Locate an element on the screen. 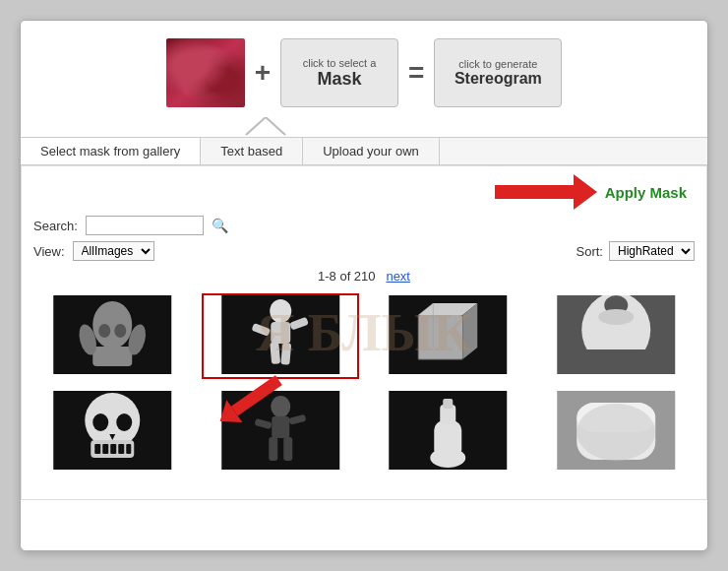  sort-label: Sort: is located at coordinates (590, 252).